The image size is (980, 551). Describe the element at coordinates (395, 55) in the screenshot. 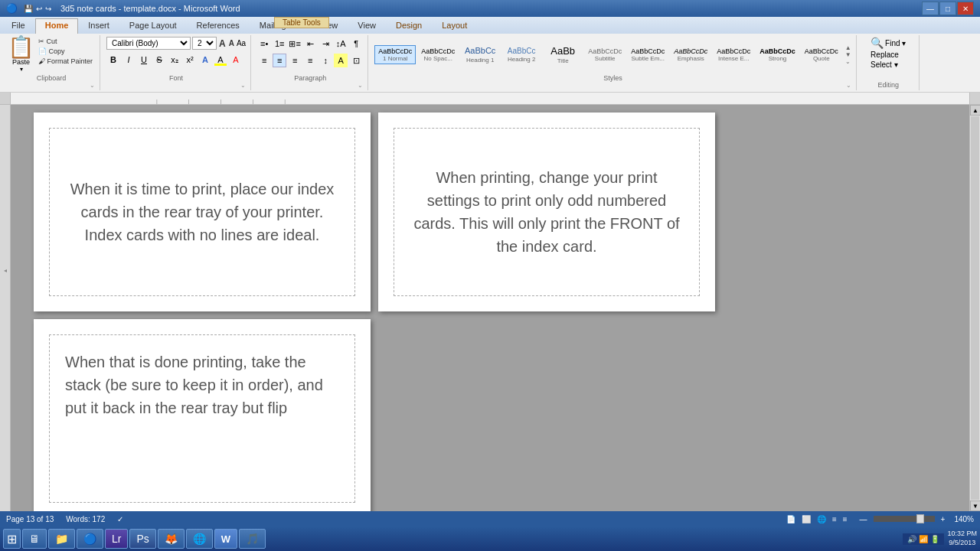

I see `style-normal: AaBbCcDc 1 Normal` at that location.